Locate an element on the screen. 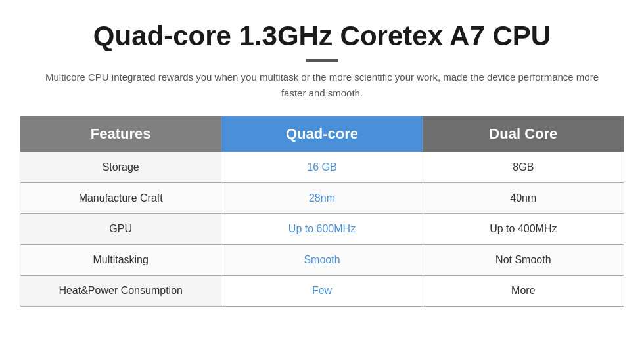 Image resolution: width=644 pixels, height=363 pixels. table-row: Manufacture Craft28nm40nm is located at coordinates (322, 198).